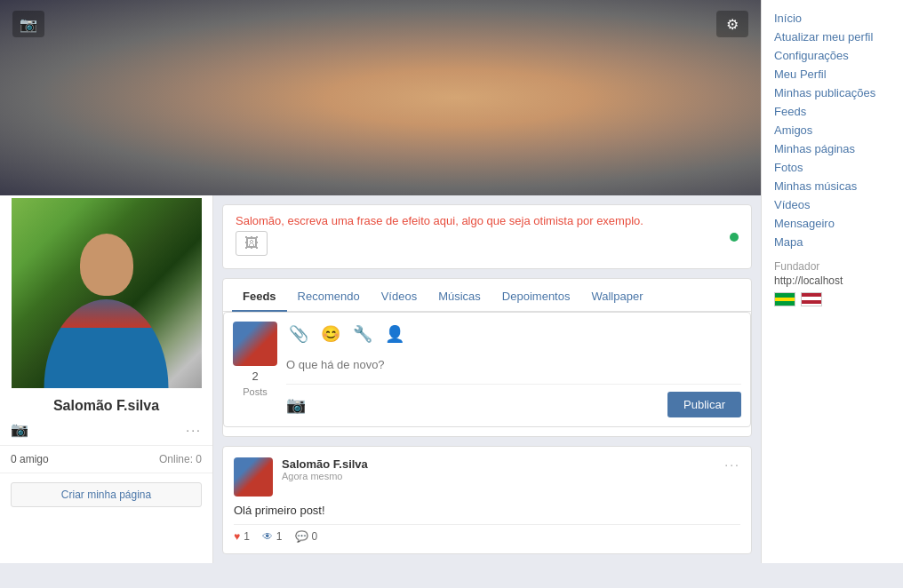  Describe the element at coordinates (487, 295) in the screenshot. I see `tab-nav-header: Feeds Recomendo Vídeos Músicas Depoiment…` at that location.